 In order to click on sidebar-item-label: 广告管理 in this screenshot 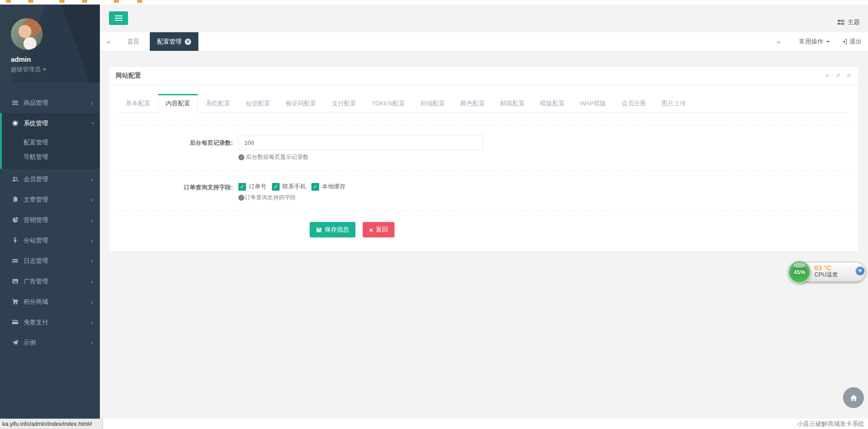, I will do `click(36, 281)`.